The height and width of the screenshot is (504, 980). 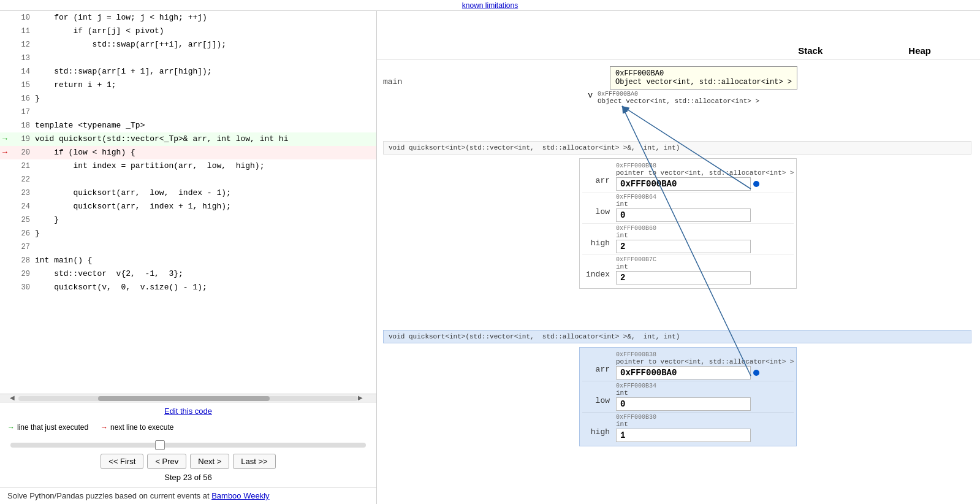 I want to click on qs2-high-val: 1, so click(x=683, y=435).